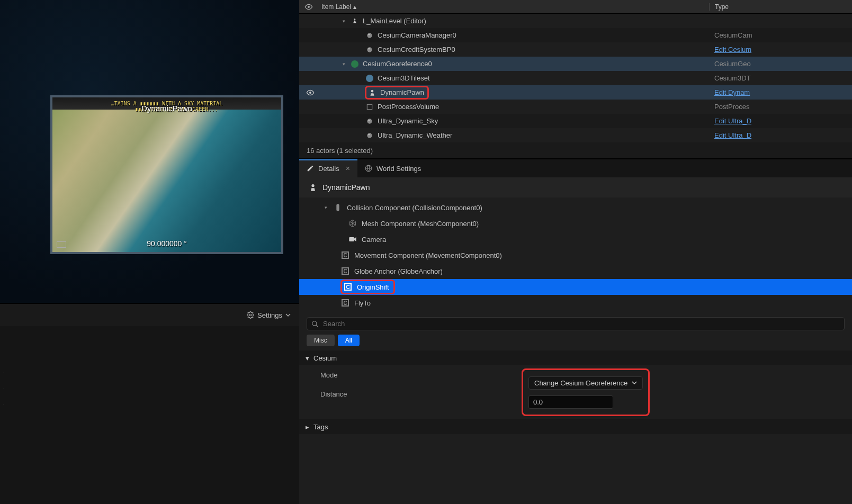  What do you see at coordinates (576, 78) in the screenshot?
I see `outliner-row: Cesium3DTileset Cesium3DT` at bounding box center [576, 78].